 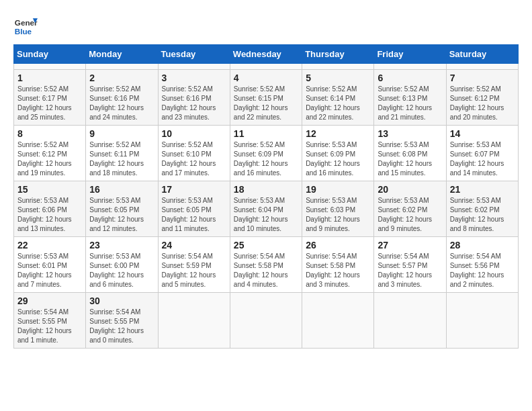 I want to click on day-number: 23, so click(x=122, y=245).